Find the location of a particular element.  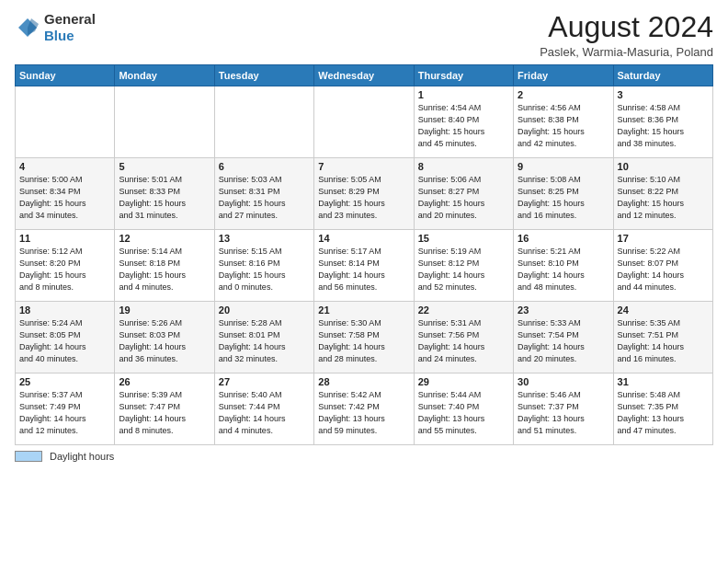

day-info: Sunrise: 5:42 AM Sunset: 7:42 PM Dayligh… is located at coordinates (364, 413).